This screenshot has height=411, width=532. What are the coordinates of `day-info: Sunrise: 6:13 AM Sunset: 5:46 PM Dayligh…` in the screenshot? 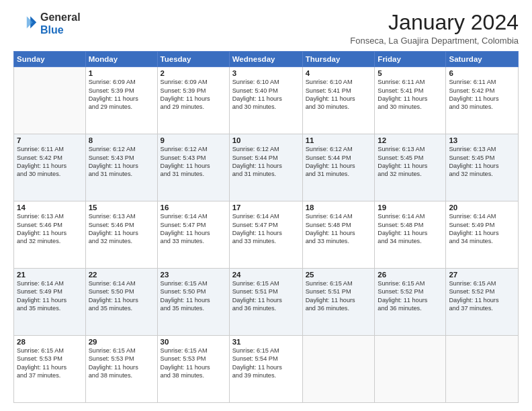 It's located at (50, 229).